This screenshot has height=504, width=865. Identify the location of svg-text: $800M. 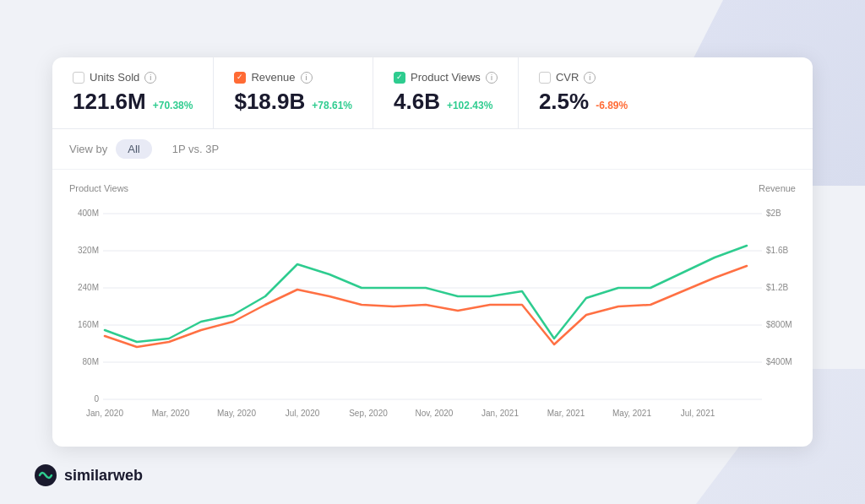
(779, 324).